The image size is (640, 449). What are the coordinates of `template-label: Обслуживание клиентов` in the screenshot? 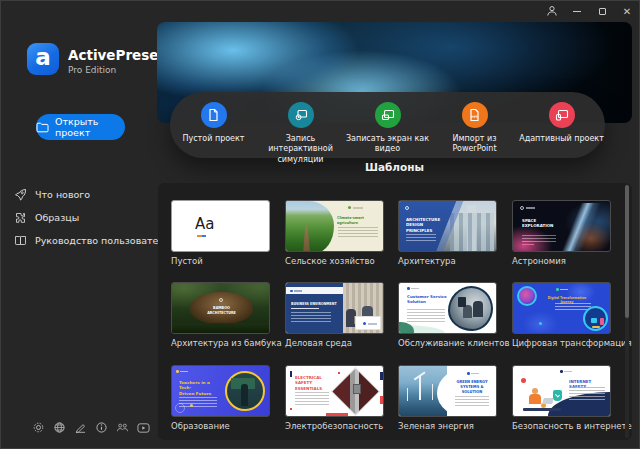 It's located at (448, 343).